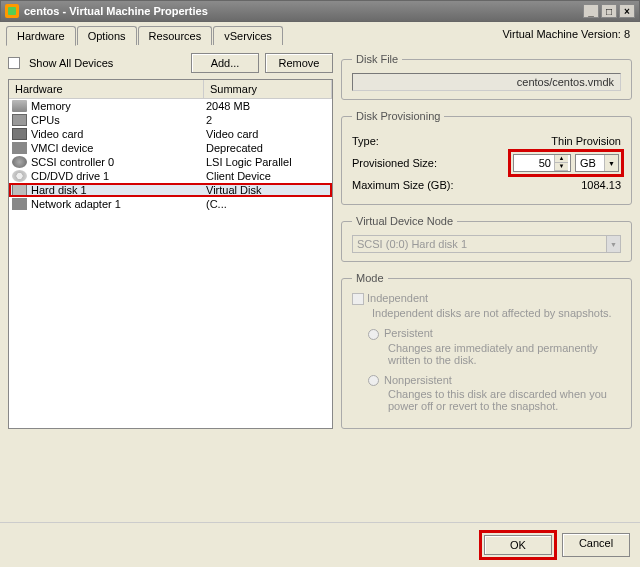 The height and width of the screenshot is (567, 640). What do you see at coordinates (404, 221) in the screenshot?
I see `vnode-legend: Virtual Device Node` at bounding box center [404, 221].